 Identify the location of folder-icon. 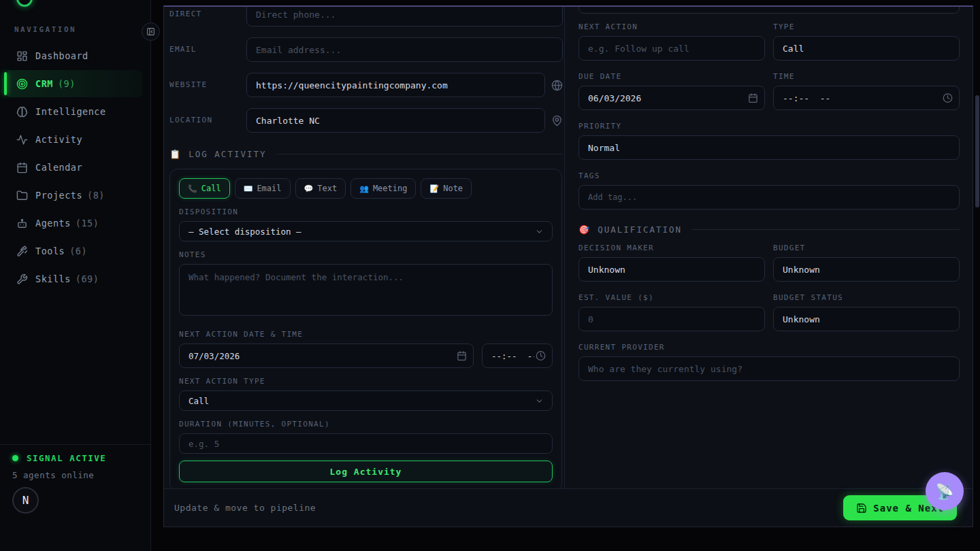
(22, 196).